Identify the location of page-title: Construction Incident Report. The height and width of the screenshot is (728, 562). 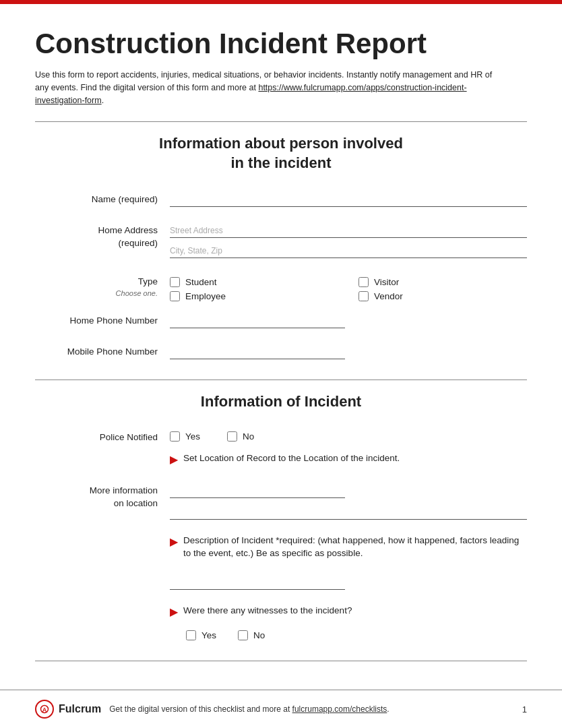
(281, 44).